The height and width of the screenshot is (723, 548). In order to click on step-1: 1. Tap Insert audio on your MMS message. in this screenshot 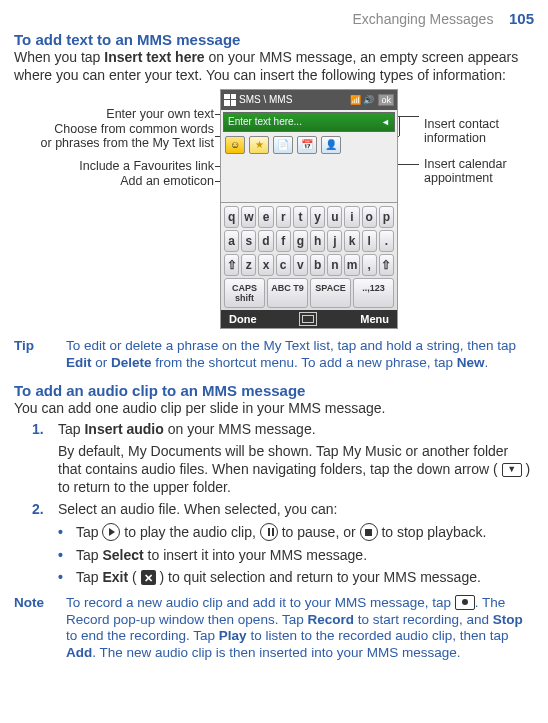, I will do `click(283, 430)`.